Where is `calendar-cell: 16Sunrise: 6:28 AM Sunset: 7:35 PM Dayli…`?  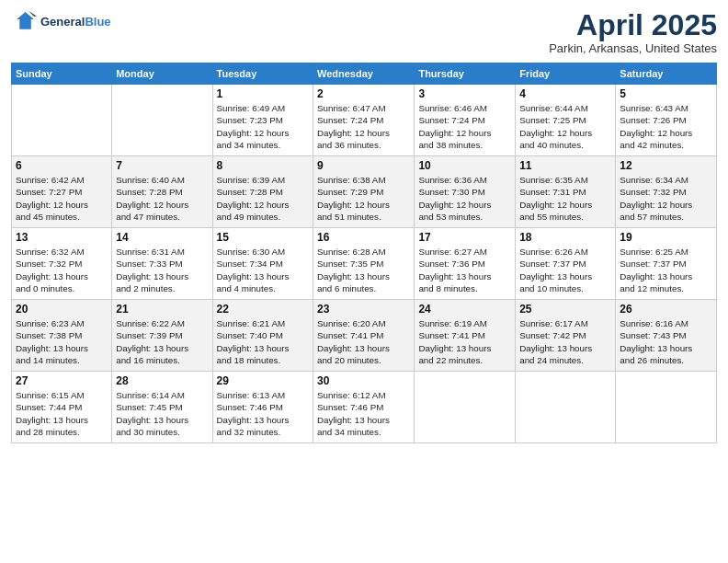
calendar-cell: 16Sunrise: 6:28 AM Sunset: 7:35 PM Dayli… is located at coordinates (363, 264).